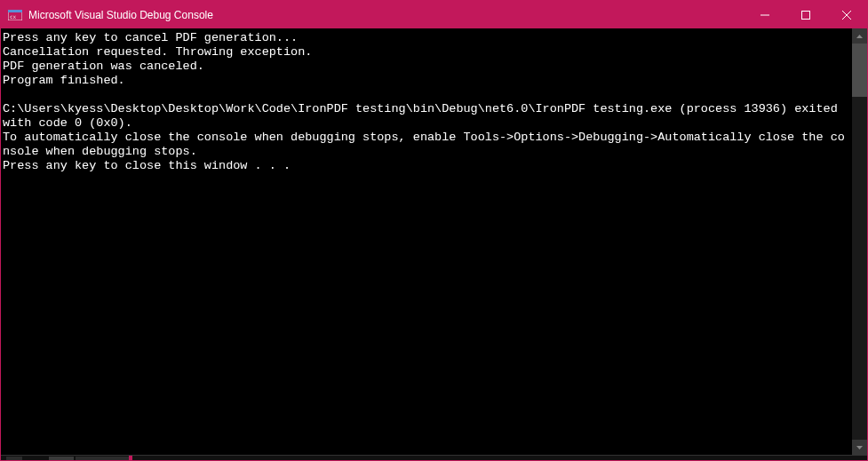  I want to click on svg-text: cx, so click(13, 16).